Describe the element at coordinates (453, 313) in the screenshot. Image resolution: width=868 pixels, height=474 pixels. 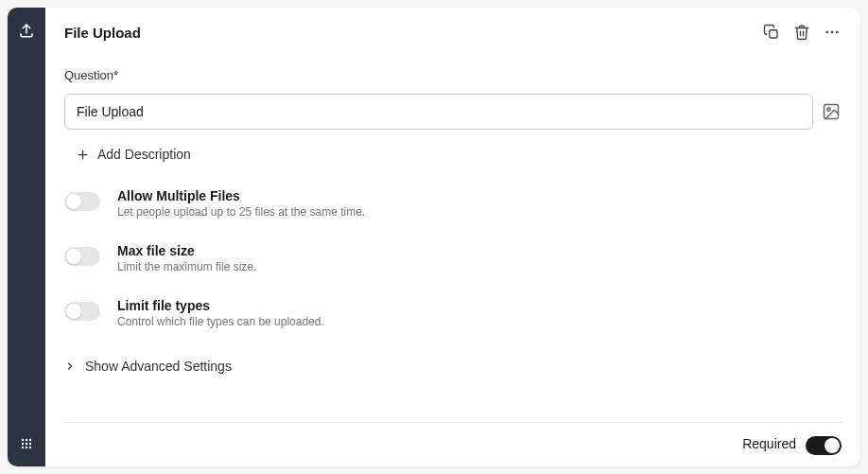
I see `limit-types-option: Limit file types Control which file type…` at that location.